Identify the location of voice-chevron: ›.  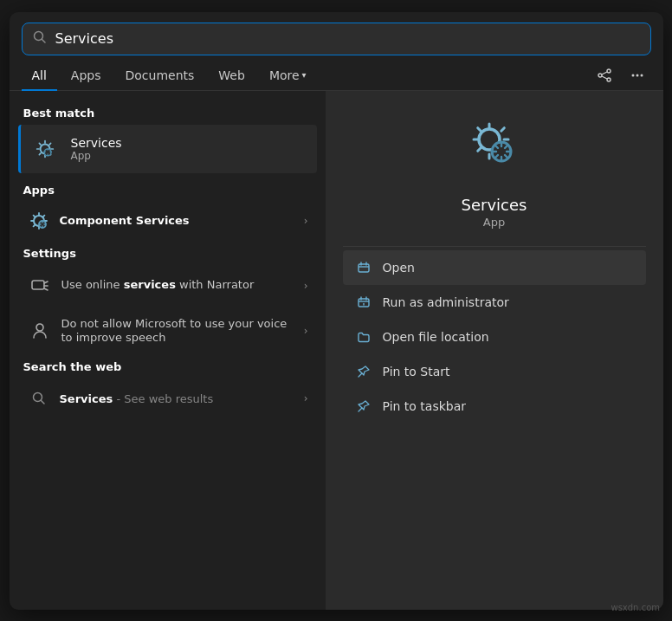
(307, 331).